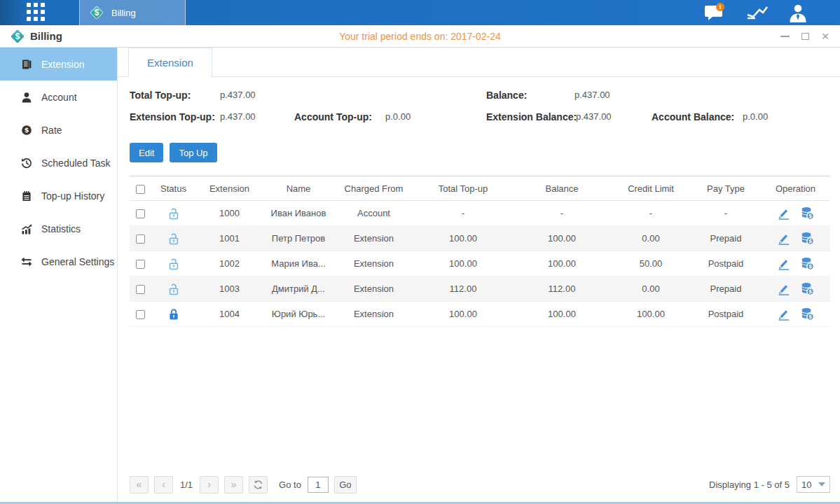 This screenshot has height=504, width=840. What do you see at coordinates (651, 264) in the screenshot?
I see `credit-limit-cell: 50.00` at bounding box center [651, 264].